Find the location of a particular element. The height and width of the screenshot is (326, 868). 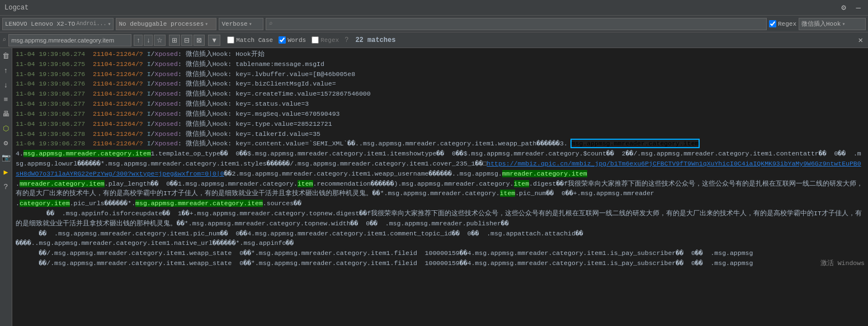

search-nav-buttons: ↑ ↓ ☆ is located at coordinates (150, 40).